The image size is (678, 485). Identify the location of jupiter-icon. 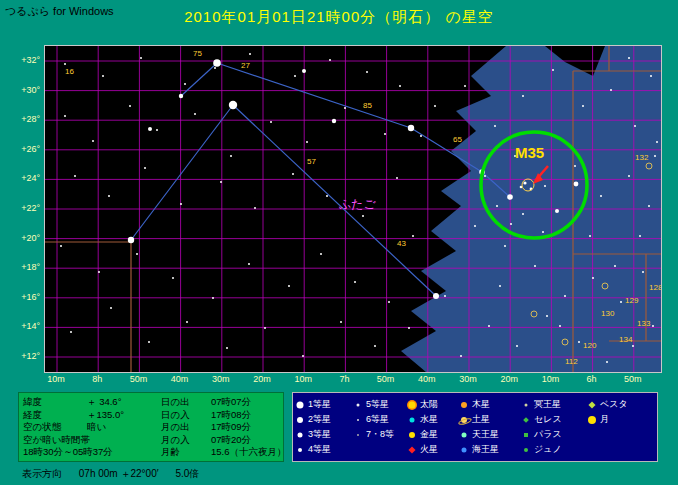
(464, 405).